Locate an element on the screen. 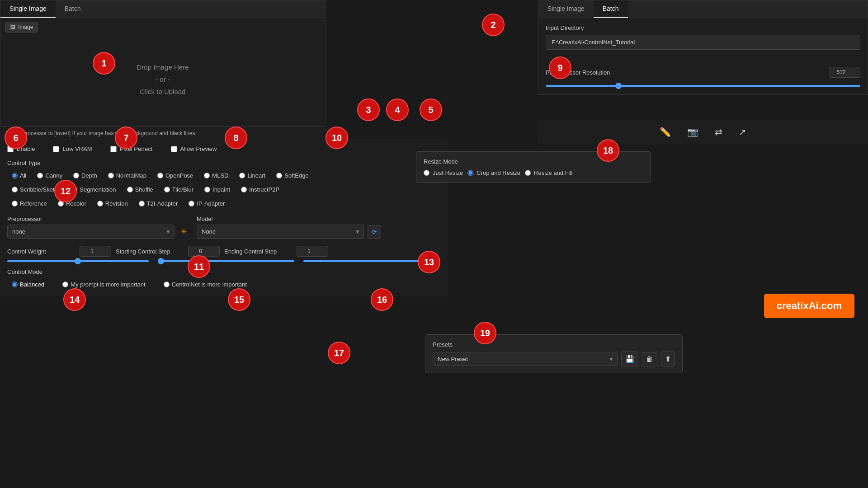  mode-balanced: Balanced is located at coordinates (28, 285).